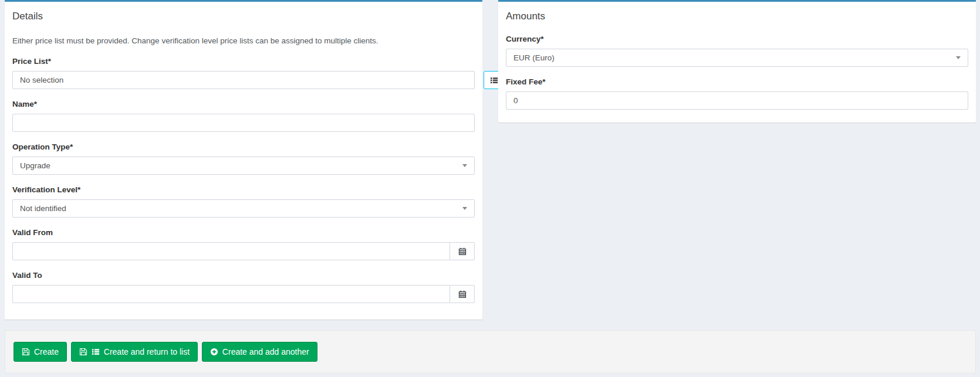 This screenshot has height=377, width=980. Describe the element at coordinates (244, 244) in the screenshot. I see `valid-from-field-group: Valid From` at that location.